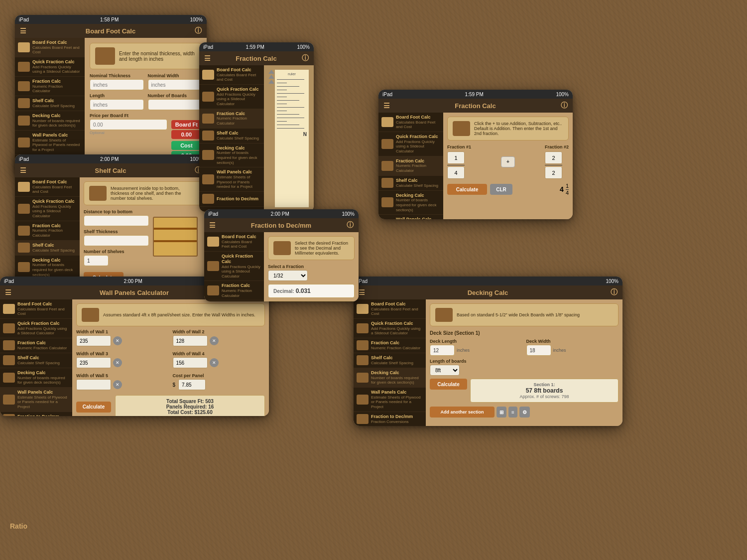 This screenshot has width=747, height=560. What do you see at coordinates (389, 378) in the screenshot?
I see `si7-5: Decking Calc Number of boards required f…` at bounding box center [389, 378].